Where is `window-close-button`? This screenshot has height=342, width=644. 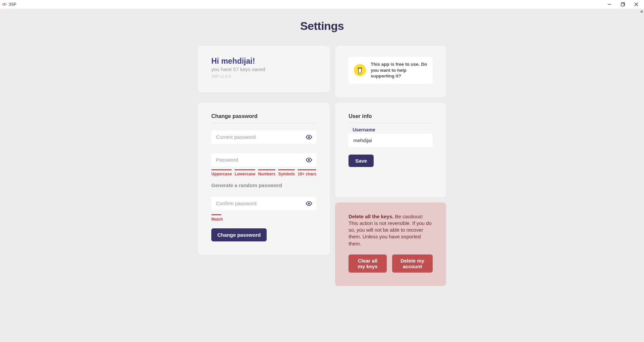
window-close-button is located at coordinates (636, 4).